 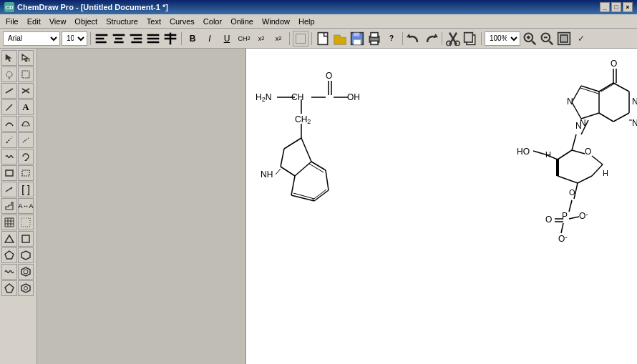 What do you see at coordinates (9, 239) in the screenshot?
I see `triangle-tool` at bounding box center [9, 239].